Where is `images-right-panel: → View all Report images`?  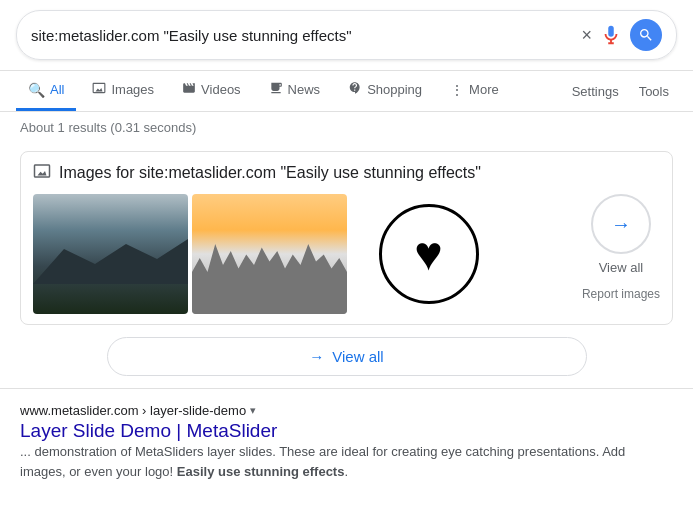
images-right-panel: → View all Report images is located at coordinates (621, 248).